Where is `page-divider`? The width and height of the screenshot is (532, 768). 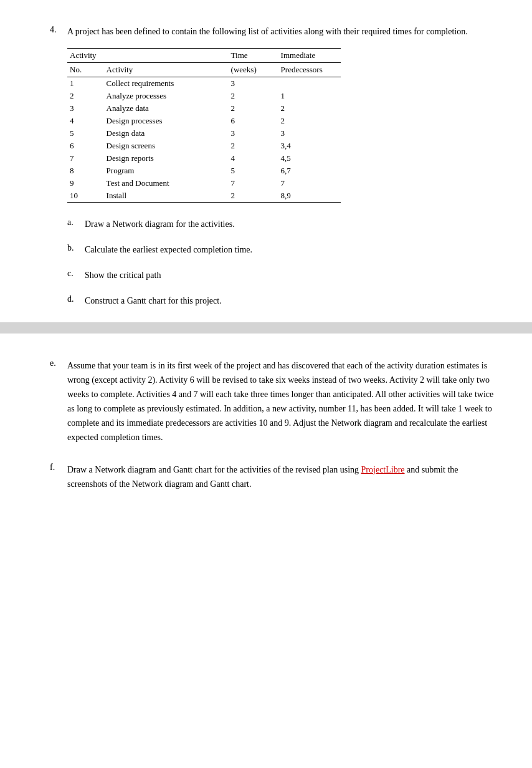 page-divider is located at coordinates (266, 328).